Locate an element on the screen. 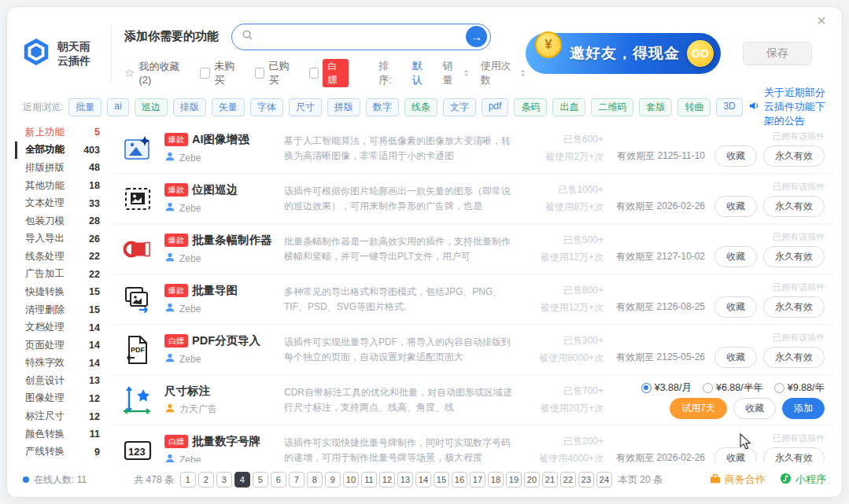  sidebar-item: 包装刀模 28 is located at coordinates (60, 222).